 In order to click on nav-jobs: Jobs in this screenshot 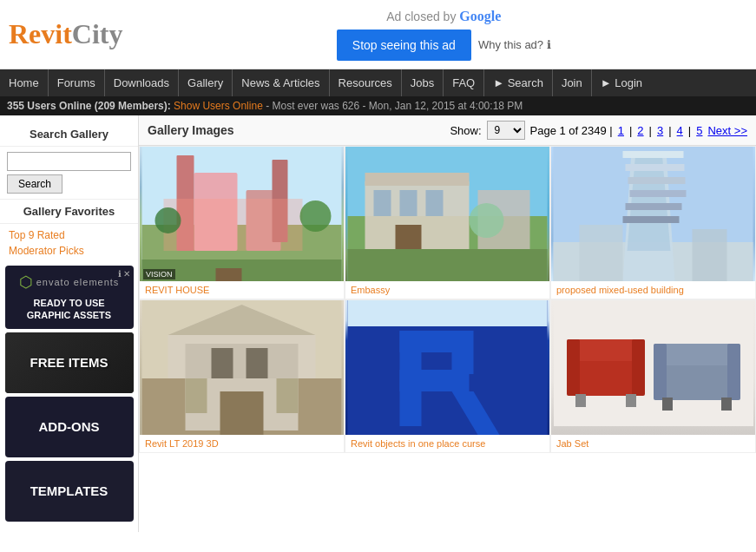, I will do `click(422, 83)`.